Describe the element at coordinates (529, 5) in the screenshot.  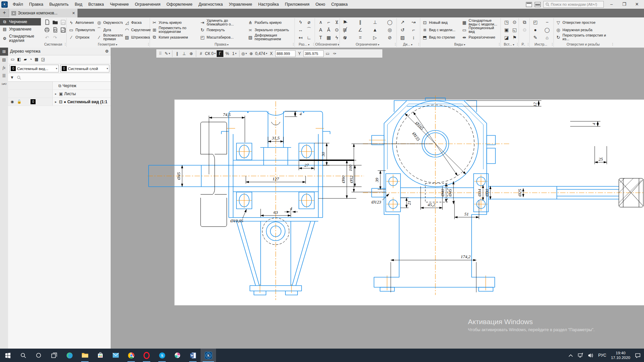
I see `window-layout-icon` at that location.